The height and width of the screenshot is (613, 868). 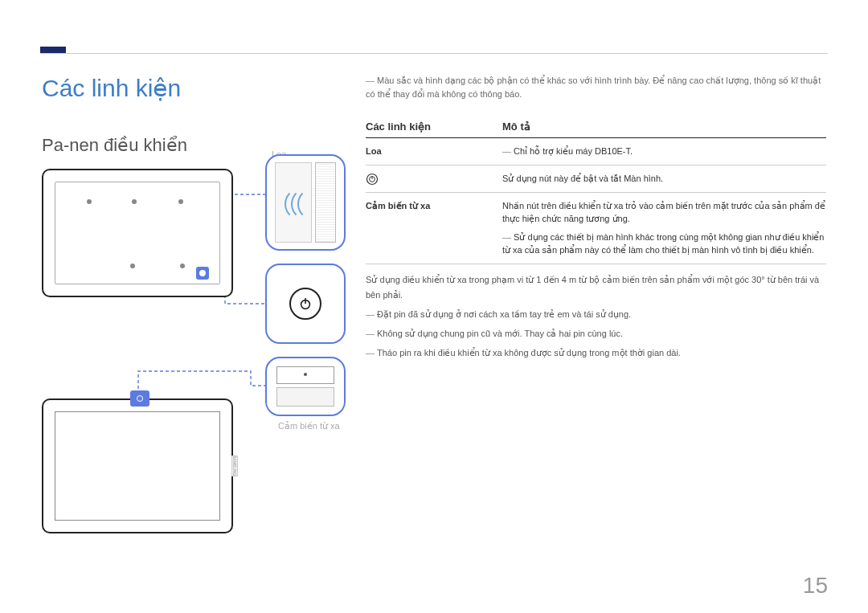 I want to click on note-2: ―Đặt pin đã sử dụng ở nơi cách xa tầm ta…, so click(x=596, y=315).